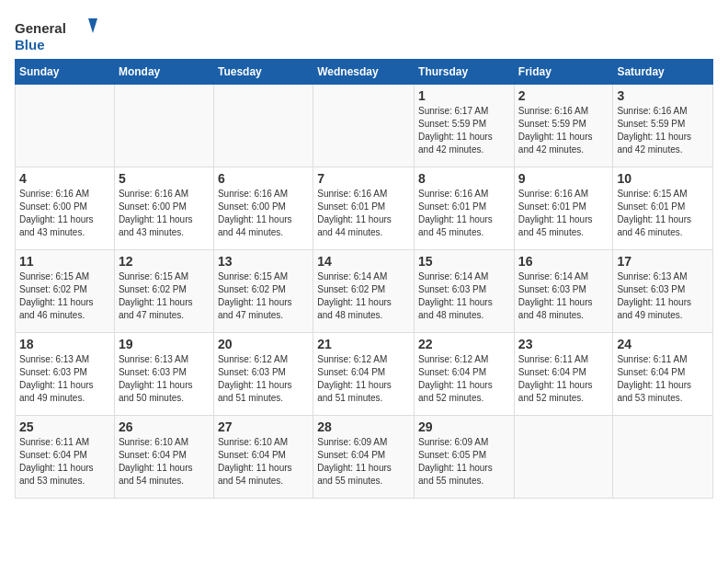  What do you see at coordinates (263, 374) in the screenshot?
I see `calendar-cell: 20Sunrise: 6:12 AMSunset: 6:03 PMDayligh…` at bounding box center [263, 374].